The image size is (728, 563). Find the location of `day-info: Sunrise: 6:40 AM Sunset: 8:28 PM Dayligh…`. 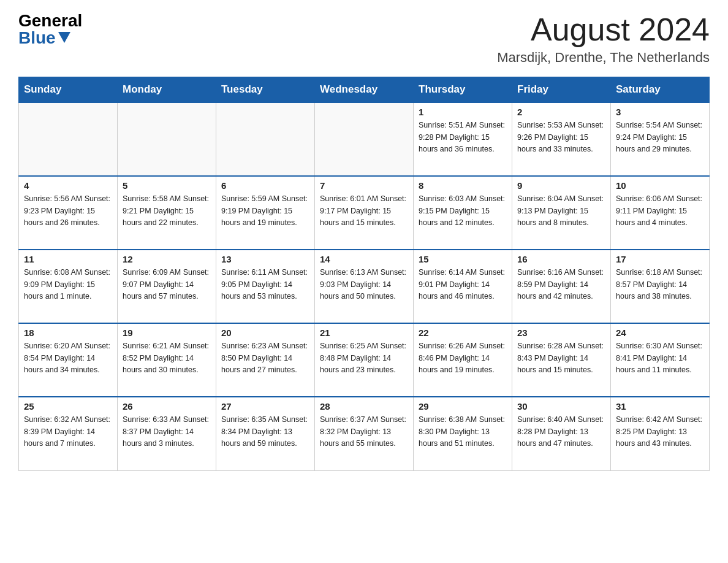

day-info: Sunrise: 6:40 AM Sunset: 8:28 PM Dayligh… is located at coordinates (561, 432).